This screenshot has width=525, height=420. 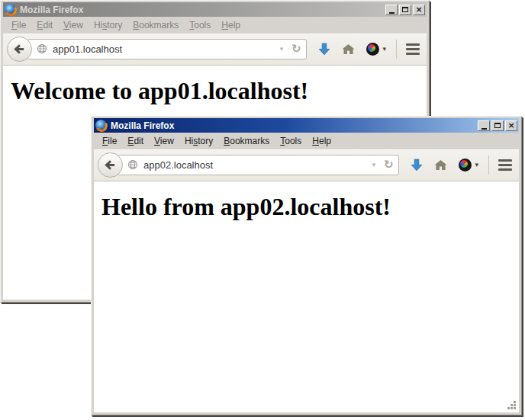 What do you see at coordinates (163, 49) in the screenshot?
I see `url-text: app01.localhost` at bounding box center [163, 49].